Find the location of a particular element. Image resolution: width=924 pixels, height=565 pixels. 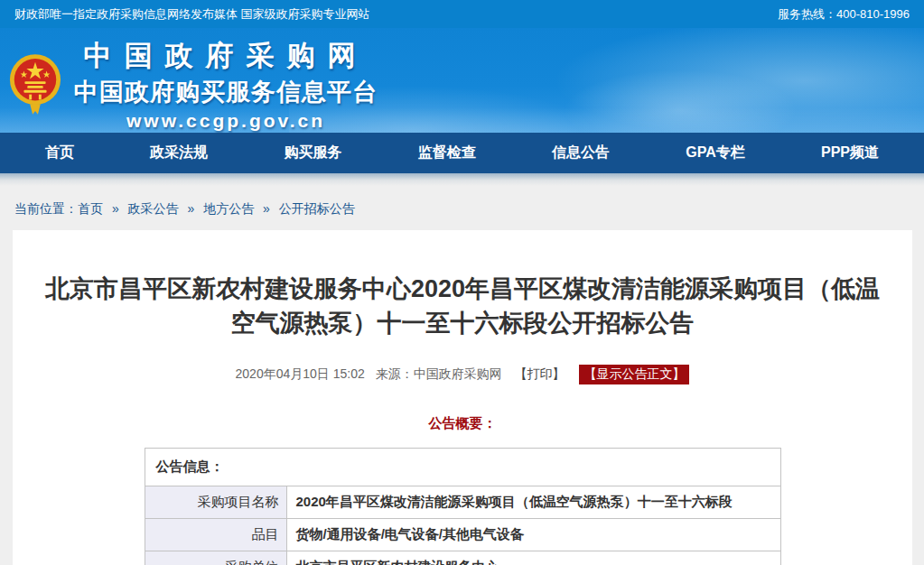

announcement-title: 北京市昌平区新农村建设服务中心2020年昌平区煤改清洁能源采购项目（低温空气源热… is located at coordinates (462, 306).